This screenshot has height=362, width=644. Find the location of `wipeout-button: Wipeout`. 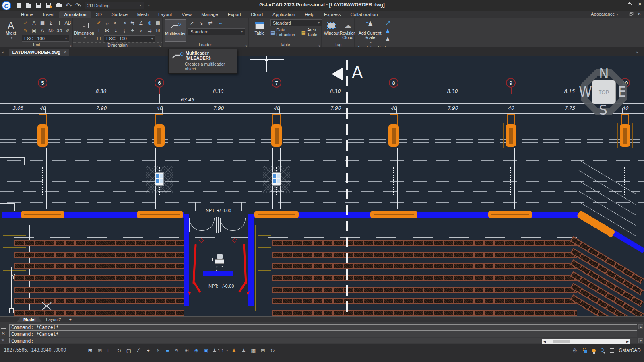

wipeout-button: Wipeout is located at coordinates (332, 31).